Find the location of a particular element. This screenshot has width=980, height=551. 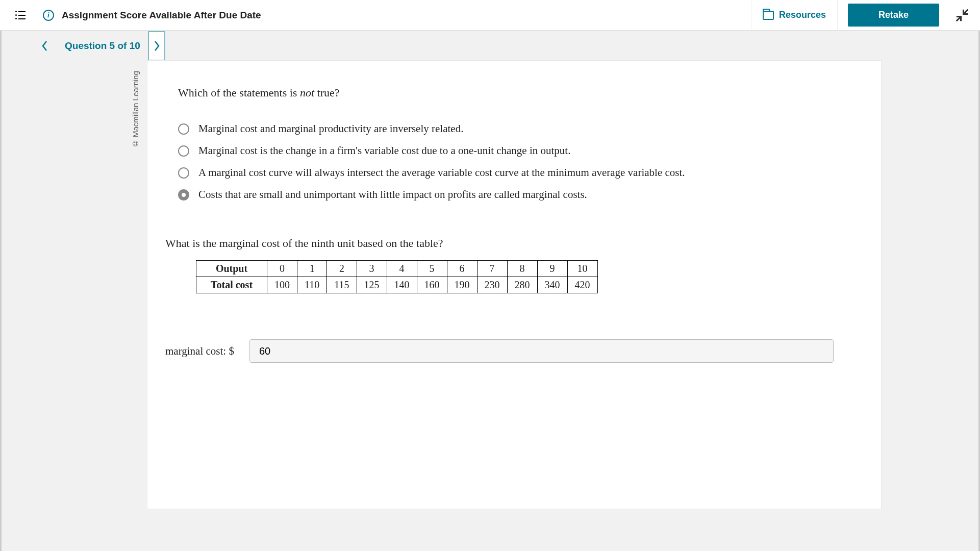

totalcost-cell: 100 is located at coordinates (283, 285).